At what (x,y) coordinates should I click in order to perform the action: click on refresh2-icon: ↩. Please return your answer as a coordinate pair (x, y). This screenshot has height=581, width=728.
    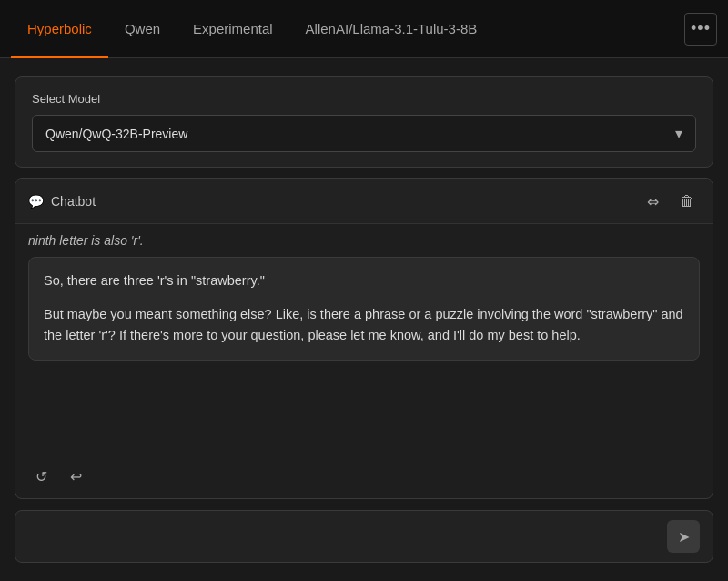
    Looking at the image, I should click on (76, 477).